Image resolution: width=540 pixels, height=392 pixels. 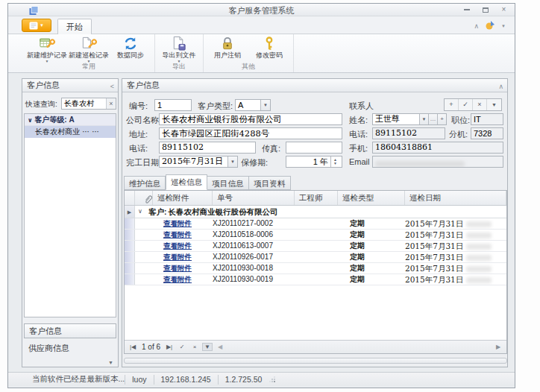 What do you see at coordinates (251, 133) in the screenshot?
I see `address-field: 长春市绿园区正阳街4288号` at bounding box center [251, 133].